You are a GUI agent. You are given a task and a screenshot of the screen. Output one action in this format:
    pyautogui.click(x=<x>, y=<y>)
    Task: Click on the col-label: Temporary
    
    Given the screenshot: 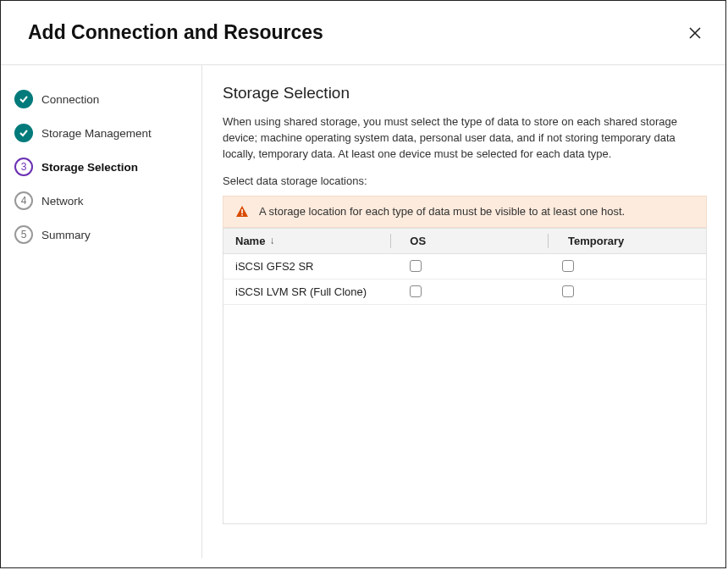 What is the action you would take?
    pyautogui.click(x=596, y=241)
    